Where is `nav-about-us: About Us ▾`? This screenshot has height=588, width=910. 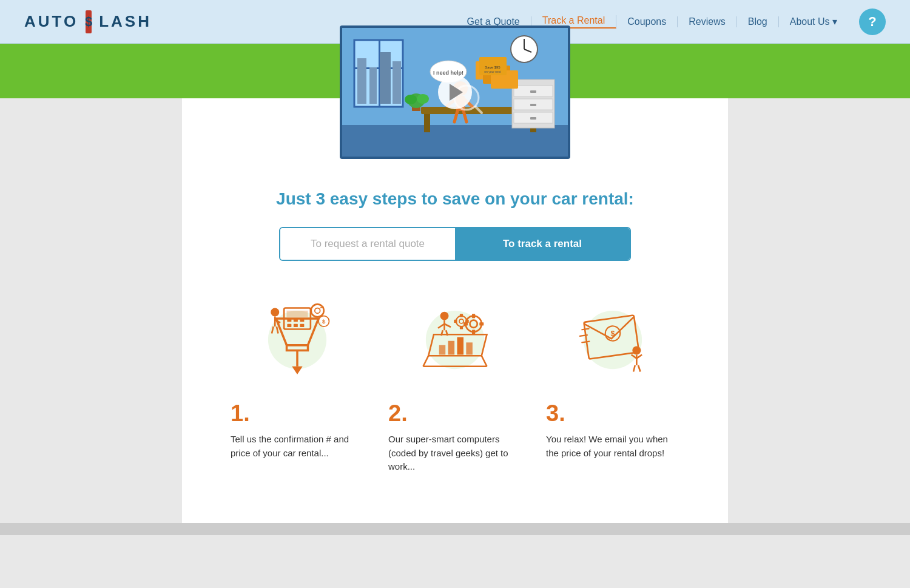
nav-about-us: About Us ▾ is located at coordinates (814, 22).